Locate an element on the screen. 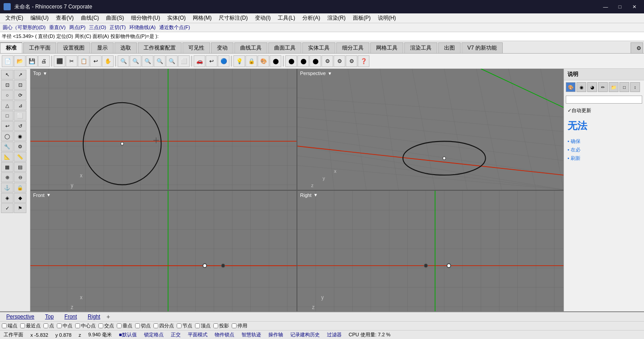 The width and height of the screenshot is (644, 339). toolbar-button-28: ❓ is located at coordinates (364, 61).